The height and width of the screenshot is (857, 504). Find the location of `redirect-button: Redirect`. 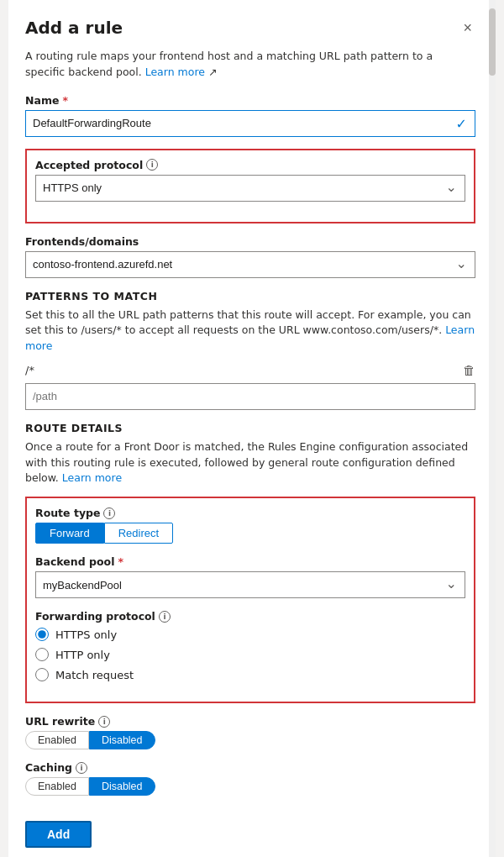

redirect-button: Redirect is located at coordinates (139, 533).